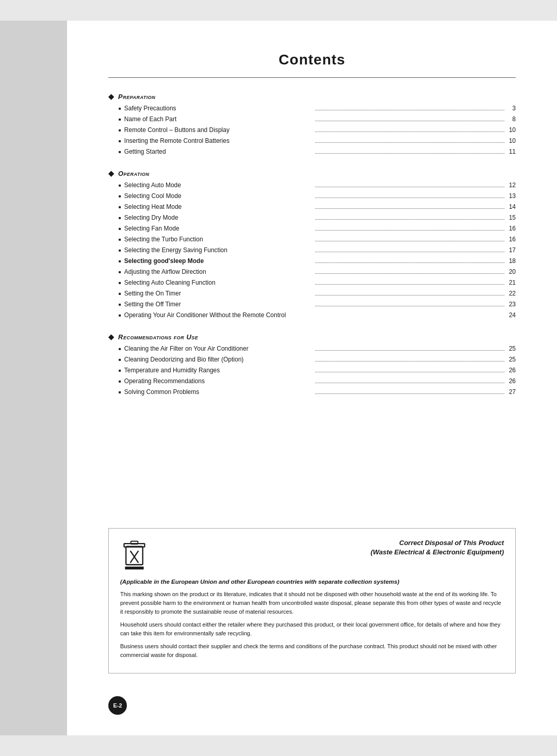 Image resolution: width=557 pixels, height=756 pixels. Describe the element at coordinates (219, 272) in the screenshot. I see `toc-item-text: Adjusting the Airflow Direction` at that location.